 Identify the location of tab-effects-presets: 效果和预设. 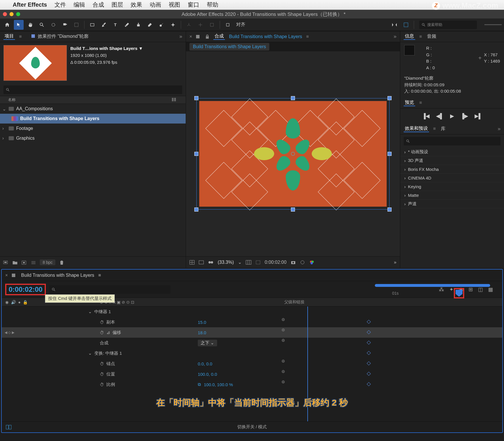
(416, 129).